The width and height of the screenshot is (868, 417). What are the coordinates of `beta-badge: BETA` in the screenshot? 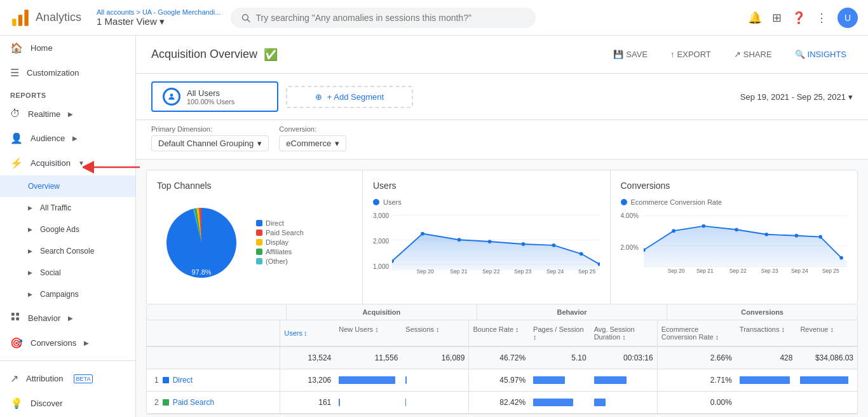 It's located at (84, 379).